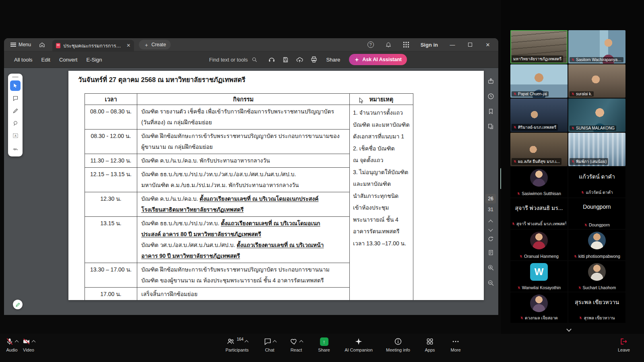 This screenshot has width=644, height=362. I want to click on apps-launcher-button, so click(406, 45).